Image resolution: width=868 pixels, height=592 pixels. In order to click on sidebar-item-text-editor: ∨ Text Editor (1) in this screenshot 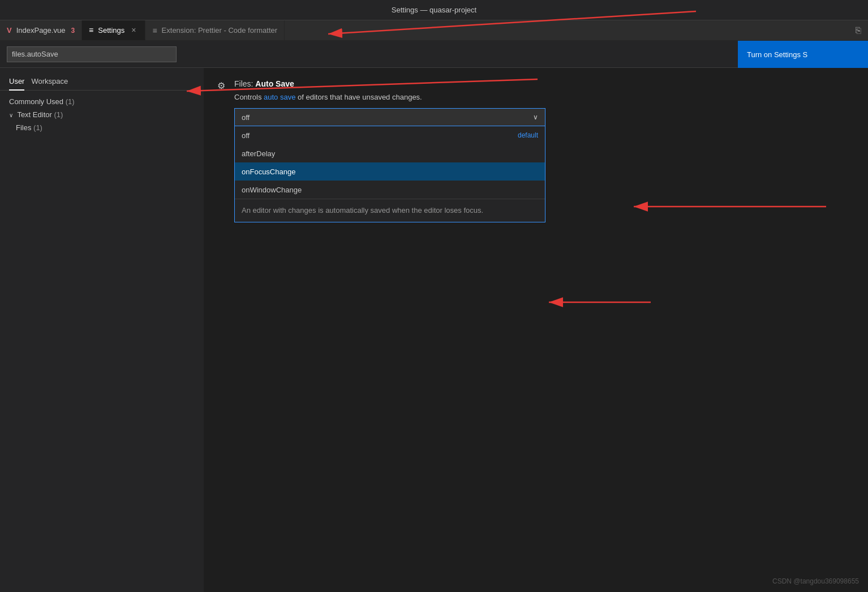, I will do `click(102, 114)`.